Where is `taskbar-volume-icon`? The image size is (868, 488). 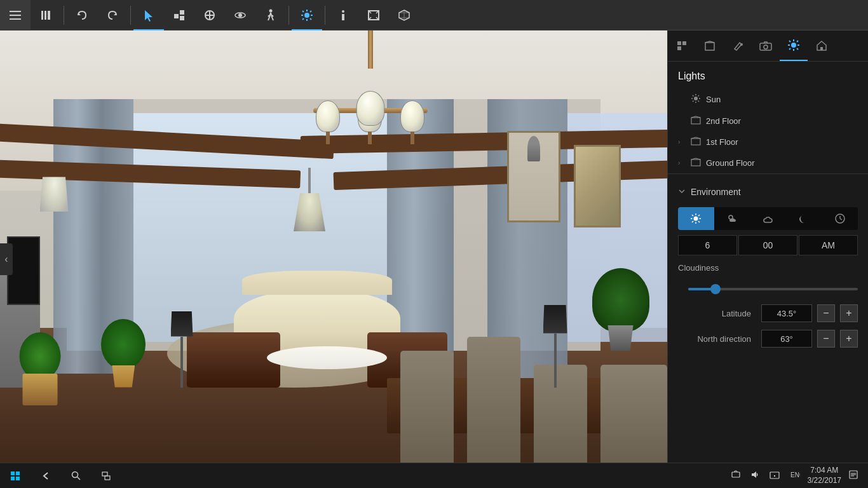 taskbar-volume-icon is located at coordinates (755, 475).